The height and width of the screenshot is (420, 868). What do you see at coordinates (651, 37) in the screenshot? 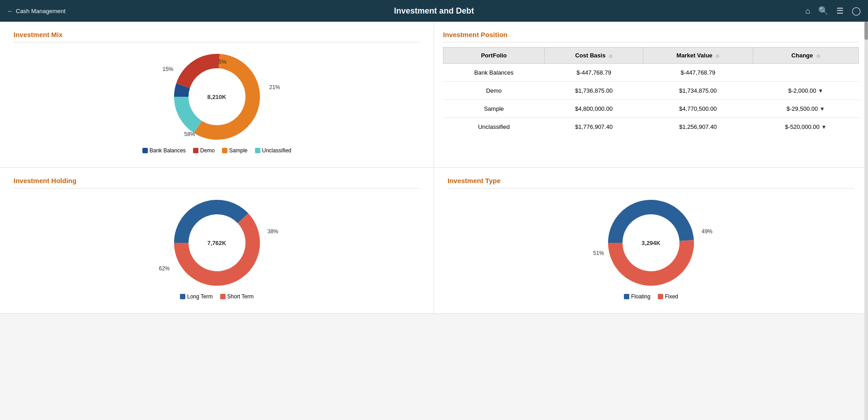
I see `investment-position-title: Investment Position` at bounding box center [651, 37].